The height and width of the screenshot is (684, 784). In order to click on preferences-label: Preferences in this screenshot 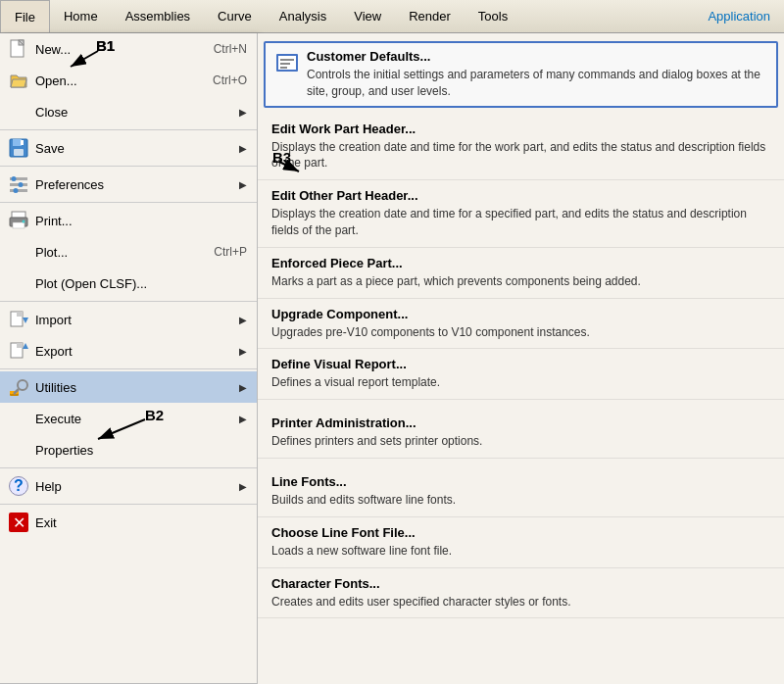, I will do `click(137, 184)`.